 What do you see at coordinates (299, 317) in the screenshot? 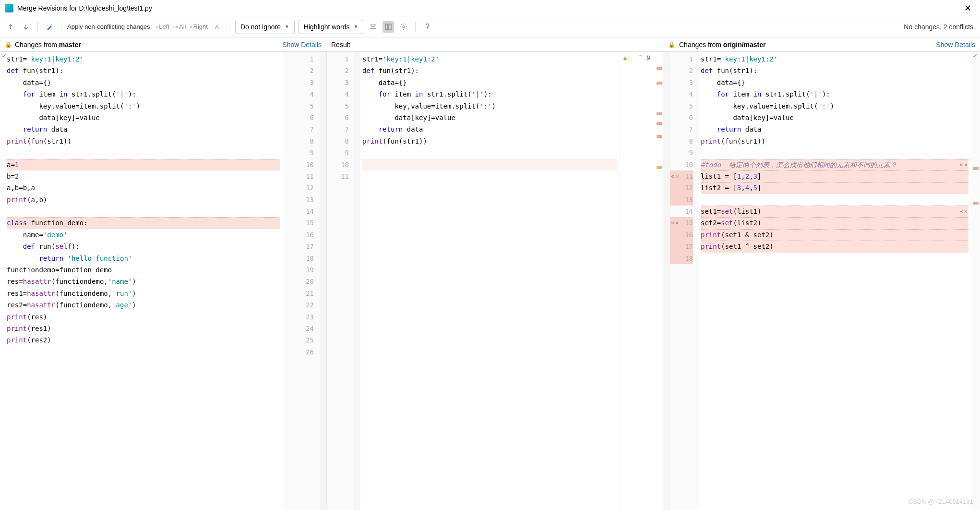
I see `line-number: 23` at bounding box center [299, 317].